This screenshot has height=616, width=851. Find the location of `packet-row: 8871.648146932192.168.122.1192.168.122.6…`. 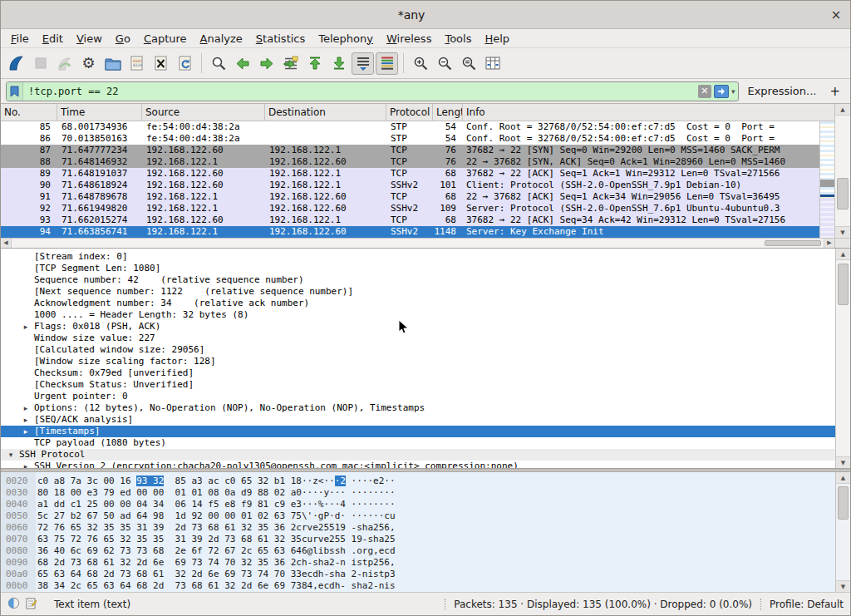

packet-row: 8871.648146932192.168.122.1192.168.122.6… is located at coordinates (411, 162).